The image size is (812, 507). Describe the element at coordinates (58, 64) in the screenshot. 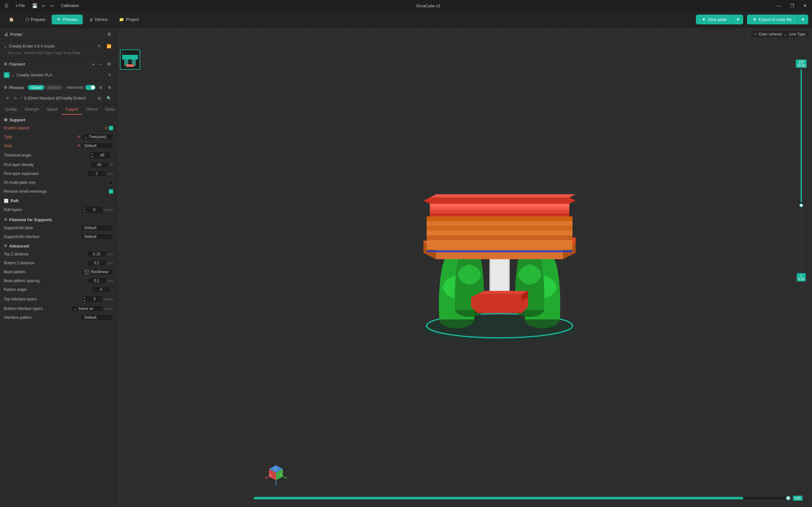

I see `filament-header: ⚙ Filament + − ⚙` at that location.